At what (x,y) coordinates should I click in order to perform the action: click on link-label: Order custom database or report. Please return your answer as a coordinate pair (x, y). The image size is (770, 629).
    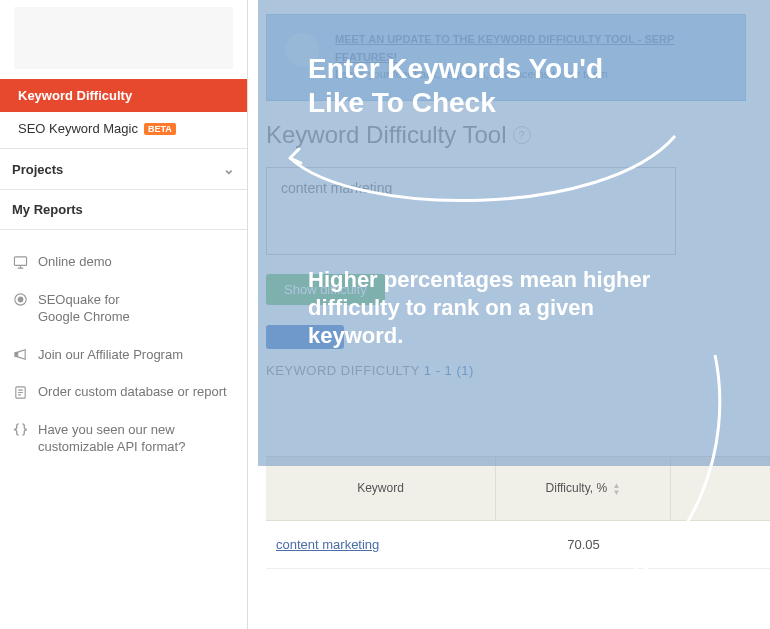
    Looking at the image, I should click on (132, 392).